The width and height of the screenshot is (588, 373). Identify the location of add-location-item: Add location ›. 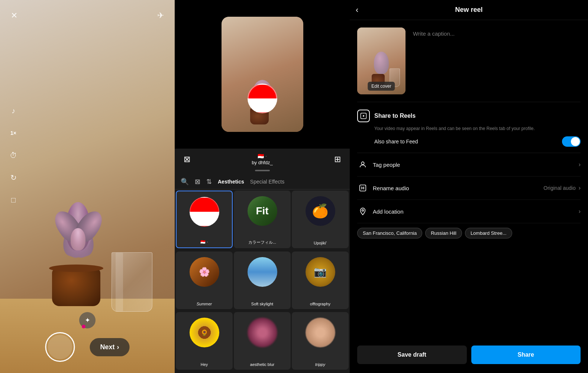
(469, 212).